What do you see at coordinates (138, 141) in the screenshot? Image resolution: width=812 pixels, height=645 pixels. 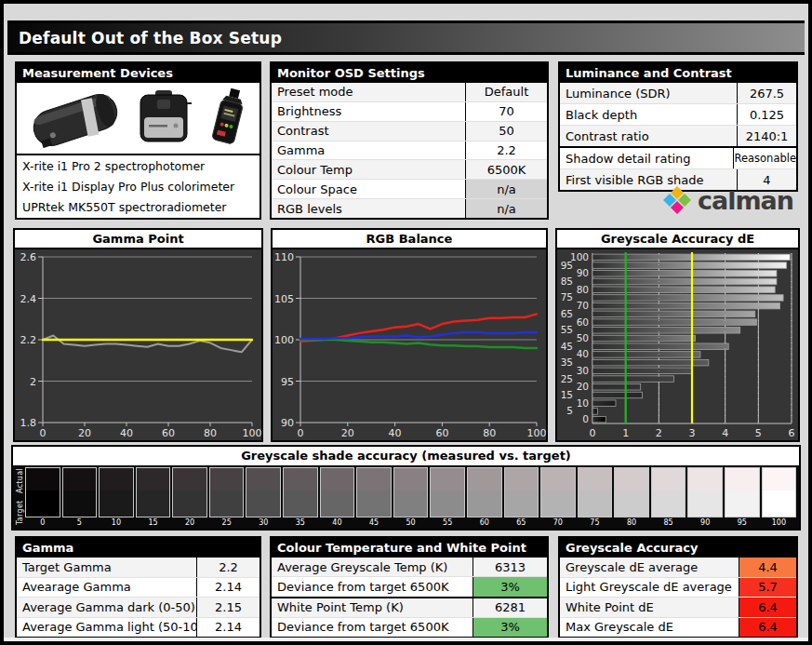 I see `measurement-devices-panel: Measurement Devices` at bounding box center [138, 141].